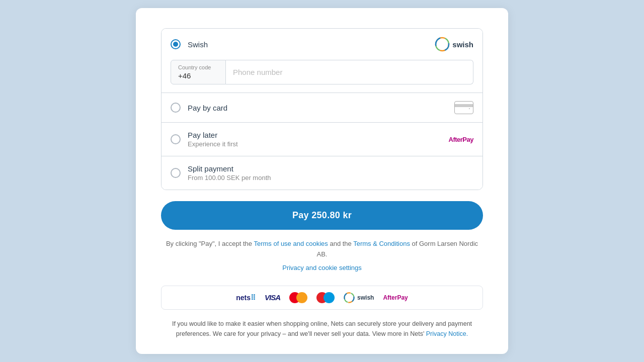  I want to click on afterpay-logo: AfterPay, so click(461, 140).